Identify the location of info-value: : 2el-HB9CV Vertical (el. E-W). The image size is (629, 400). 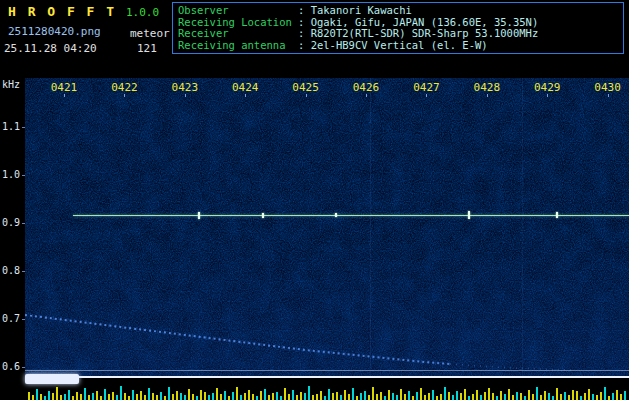
(393, 46).